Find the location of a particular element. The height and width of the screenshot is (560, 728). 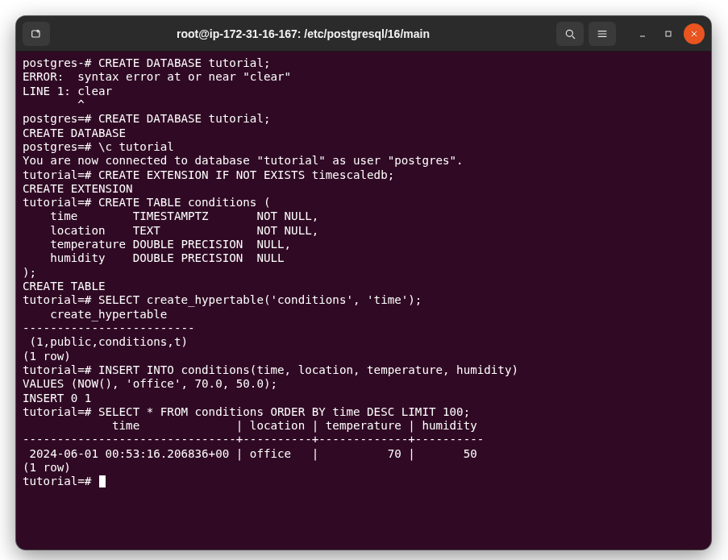

terminal-line: tutorial=# INSERT INTO conditions(time, … is located at coordinates (364, 371).